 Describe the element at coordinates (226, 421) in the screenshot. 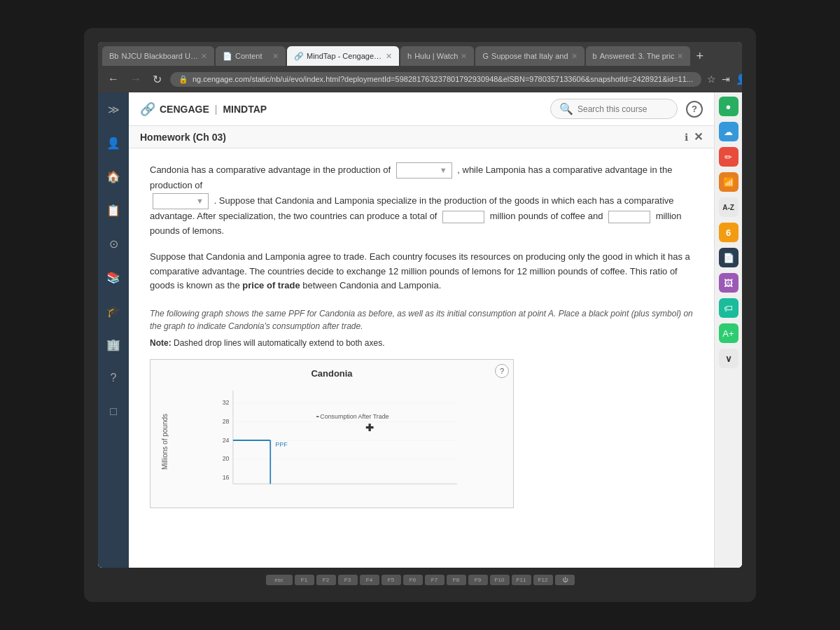

I see `svg-text: 28` at that location.